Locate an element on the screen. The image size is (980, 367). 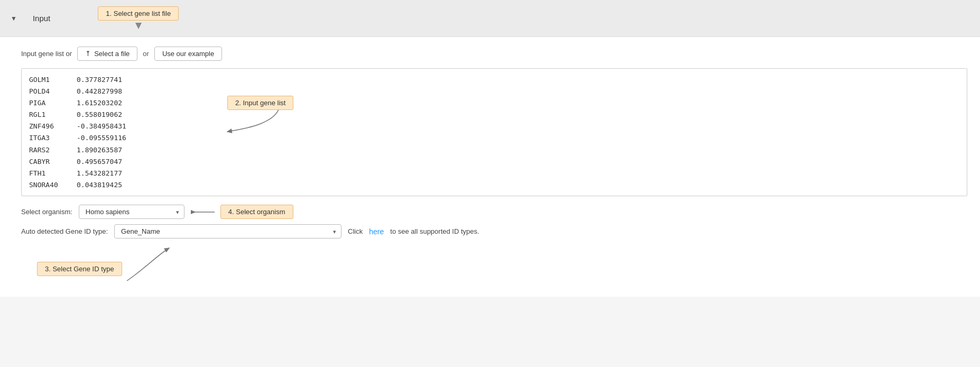
table-row: PIGA1.615203202 is located at coordinates (494, 103).